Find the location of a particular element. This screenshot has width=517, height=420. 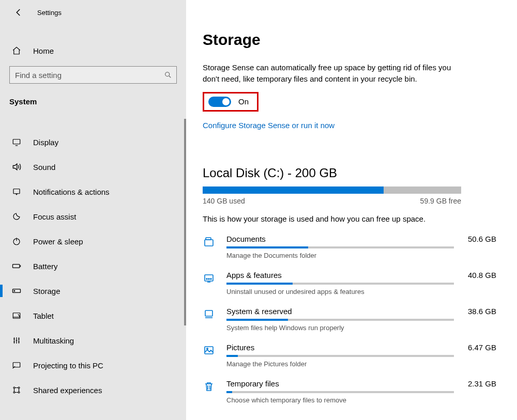

sidebar-item-label: Display is located at coordinates (45, 143).